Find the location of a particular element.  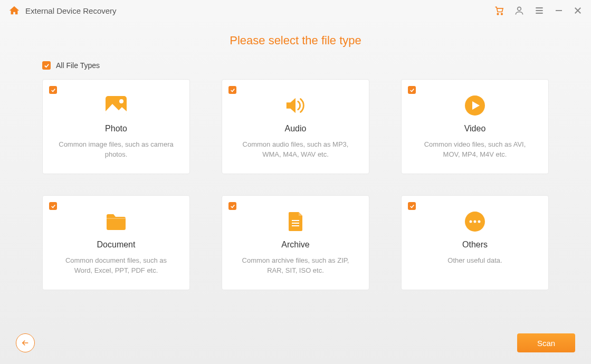

card-title: Document is located at coordinates (116, 245).